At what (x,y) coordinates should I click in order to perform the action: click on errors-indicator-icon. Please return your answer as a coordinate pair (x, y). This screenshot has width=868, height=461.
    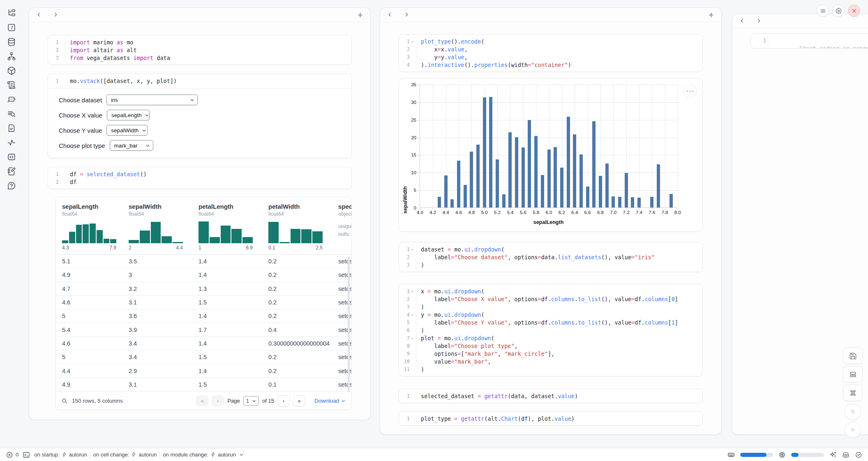
    Looking at the image, I should click on (9, 455).